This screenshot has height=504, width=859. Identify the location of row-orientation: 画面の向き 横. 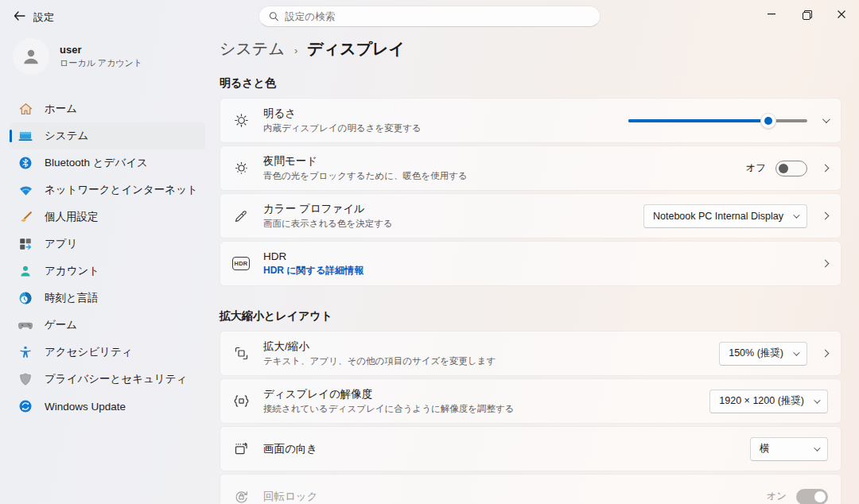
(531, 448).